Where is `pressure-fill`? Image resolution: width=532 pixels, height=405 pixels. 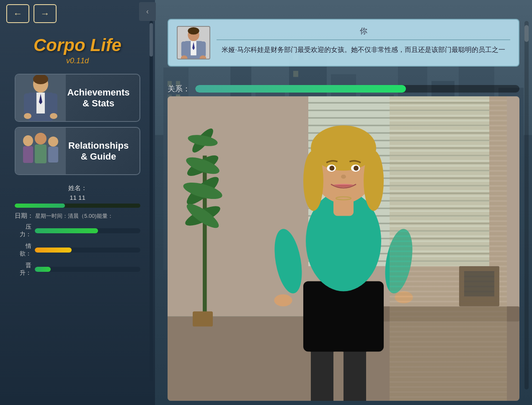 pressure-fill is located at coordinates (66, 231).